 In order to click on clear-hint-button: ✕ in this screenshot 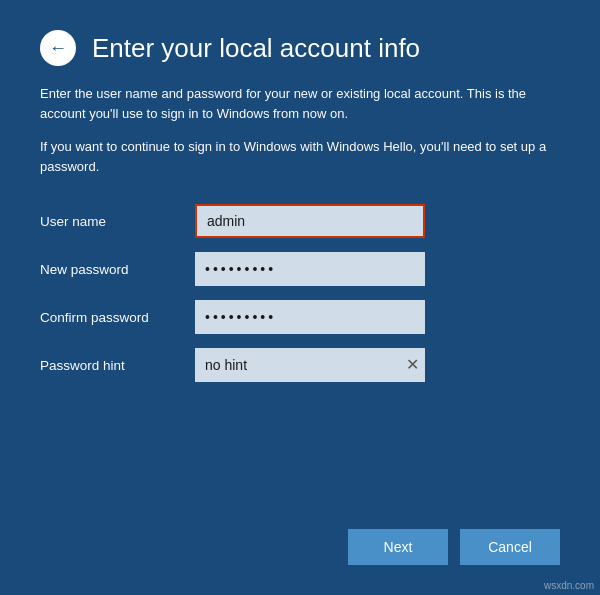, I will do `click(412, 365)`.